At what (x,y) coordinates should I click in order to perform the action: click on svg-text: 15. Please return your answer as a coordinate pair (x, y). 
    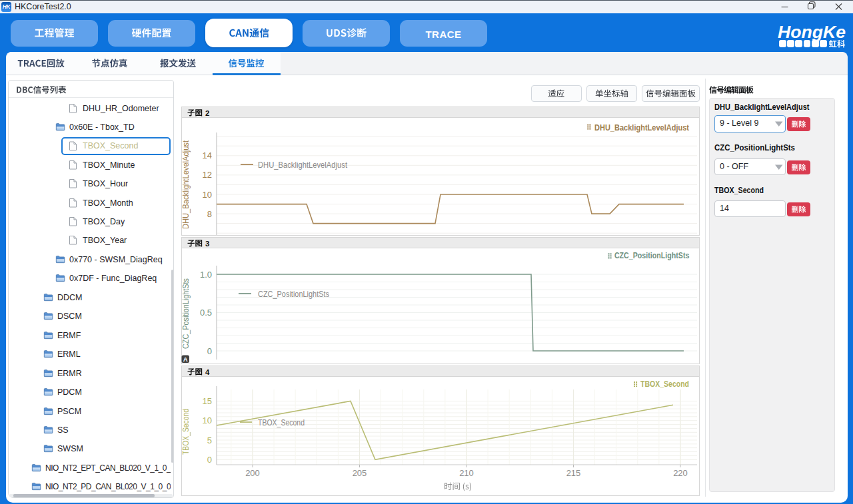
    Looking at the image, I should click on (207, 401).